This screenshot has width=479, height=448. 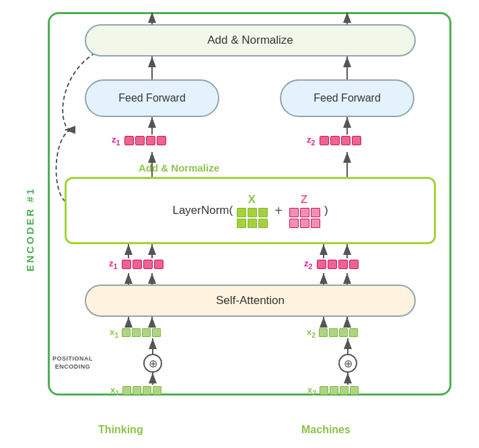 What do you see at coordinates (73, 363) in the screenshot?
I see `positional-encoding-label: POSITIONALENCODING` at bounding box center [73, 363].